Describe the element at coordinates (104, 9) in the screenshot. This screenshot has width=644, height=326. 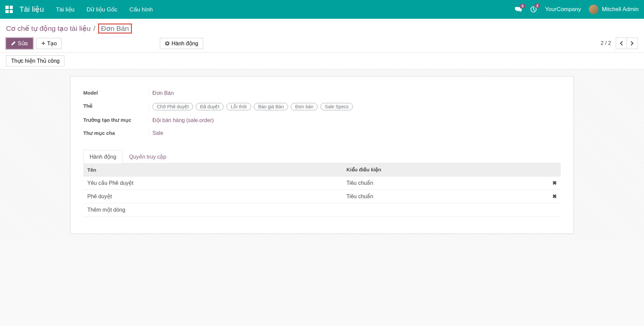
I see `top-menu: Tài liệu Dữ liệu Gốc Cấu hình` at that location.